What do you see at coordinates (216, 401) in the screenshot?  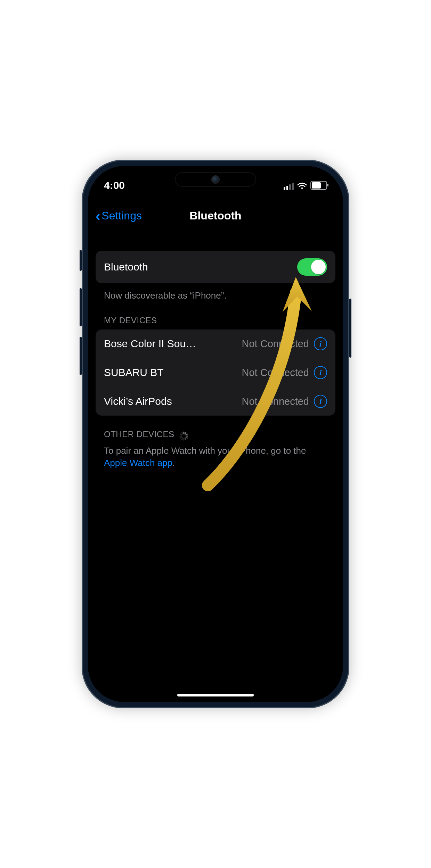 I see `device-row: Vicki’s AirPods Not Connected i` at bounding box center [216, 401].